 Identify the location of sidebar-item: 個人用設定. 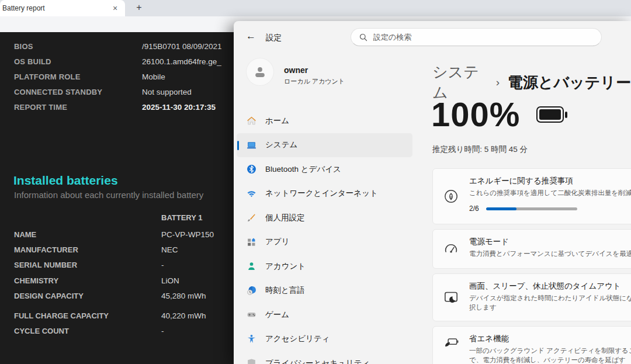
(325, 218).